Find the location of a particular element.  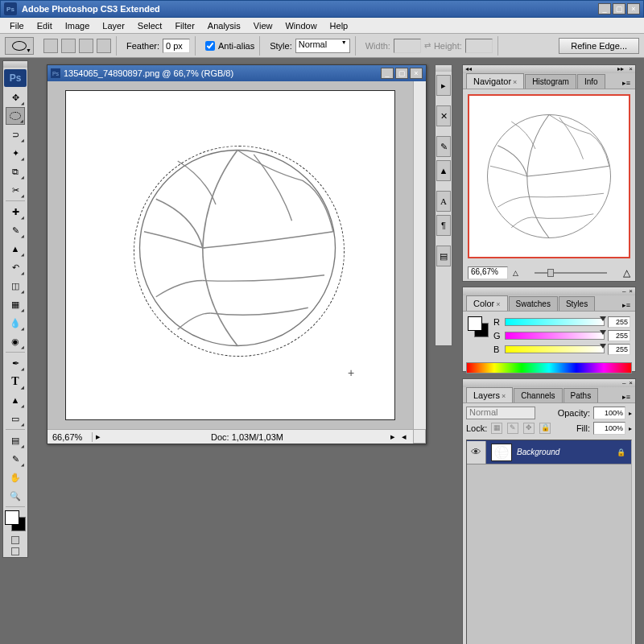

style-select: Normal▼ is located at coordinates (323, 46).